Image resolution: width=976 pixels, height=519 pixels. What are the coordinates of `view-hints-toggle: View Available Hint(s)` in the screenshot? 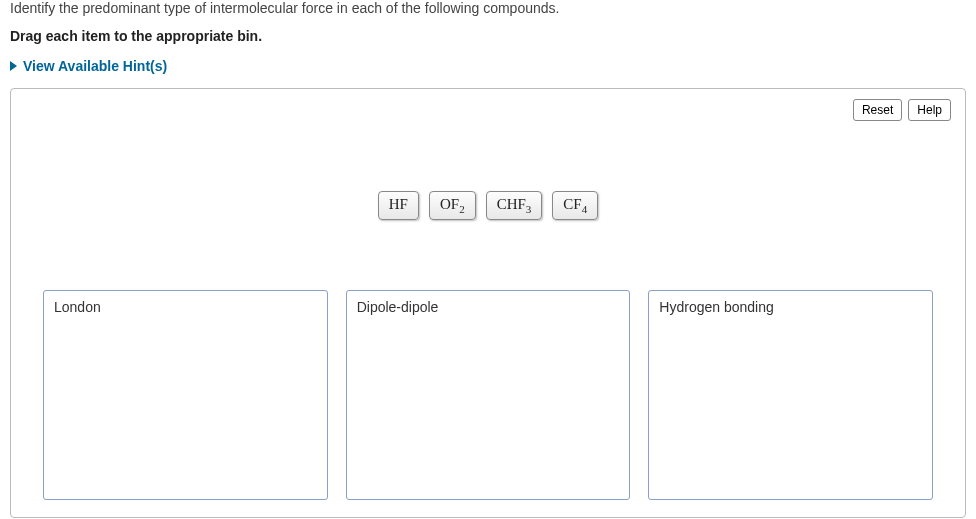 It's located at (88, 66).